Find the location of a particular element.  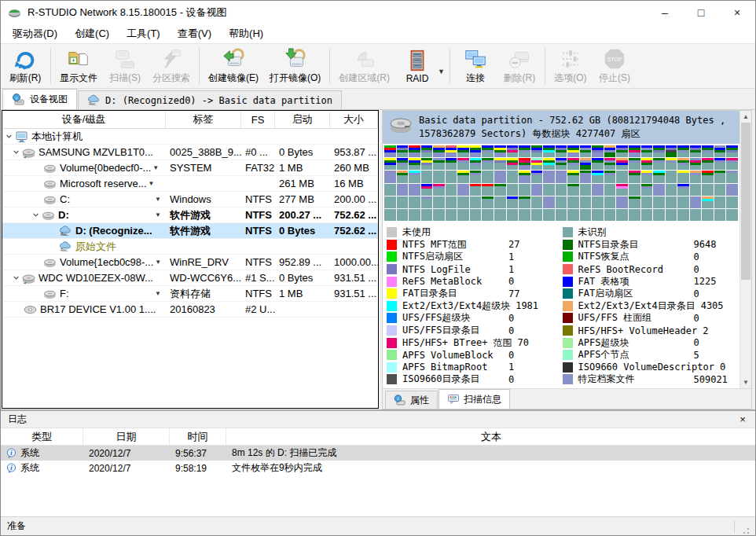

toolbar-button-raid: RAID is located at coordinates (417, 66).